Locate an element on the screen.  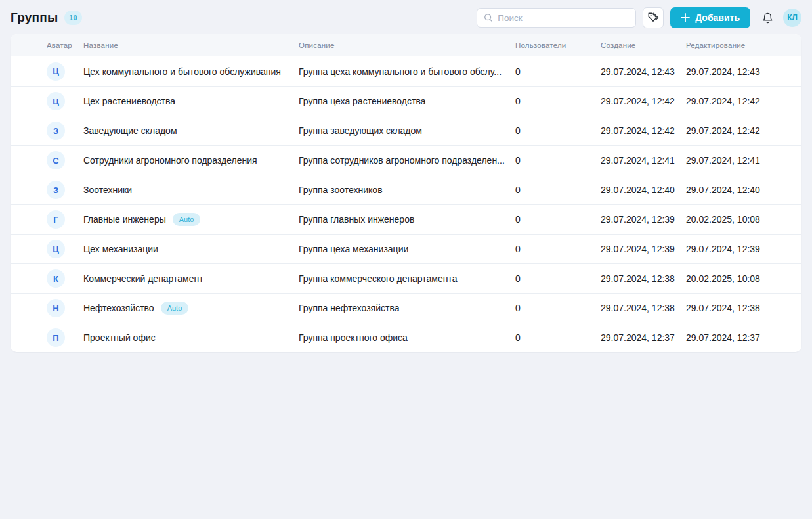
auto-badge: Auto is located at coordinates (186, 219).